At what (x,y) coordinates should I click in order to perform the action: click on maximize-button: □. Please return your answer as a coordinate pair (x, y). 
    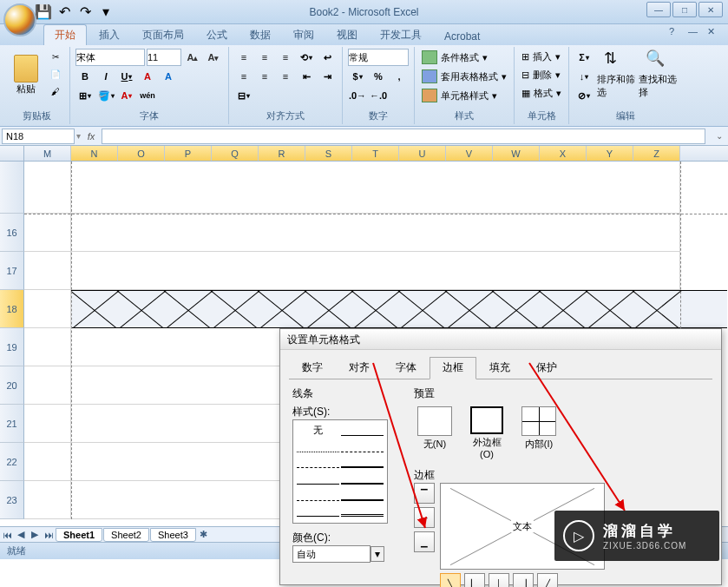
    Looking at the image, I should click on (685, 10).